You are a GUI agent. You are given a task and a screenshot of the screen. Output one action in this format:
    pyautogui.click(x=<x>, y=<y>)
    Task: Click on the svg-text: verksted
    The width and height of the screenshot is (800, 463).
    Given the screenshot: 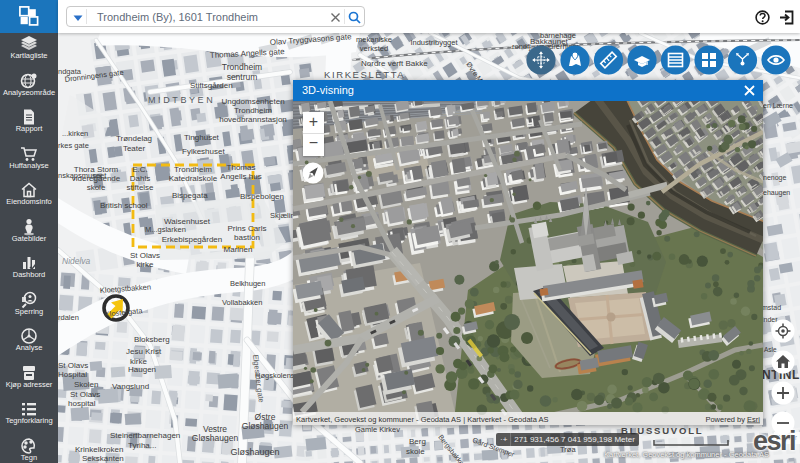 What is the action you would take?
    pyautogui.click(x=374, y=48)
    